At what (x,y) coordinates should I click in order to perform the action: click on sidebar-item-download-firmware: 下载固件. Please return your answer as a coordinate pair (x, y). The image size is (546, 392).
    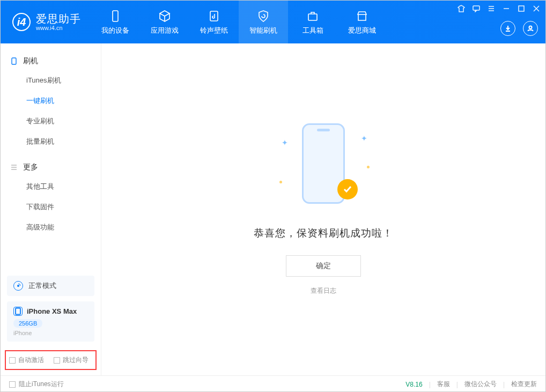
    Looking at the image, I should click on (50, 207).